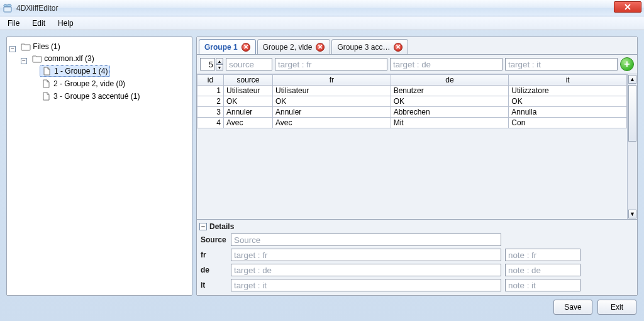  I want to click on cell-fr: OK, so click(332, 102).